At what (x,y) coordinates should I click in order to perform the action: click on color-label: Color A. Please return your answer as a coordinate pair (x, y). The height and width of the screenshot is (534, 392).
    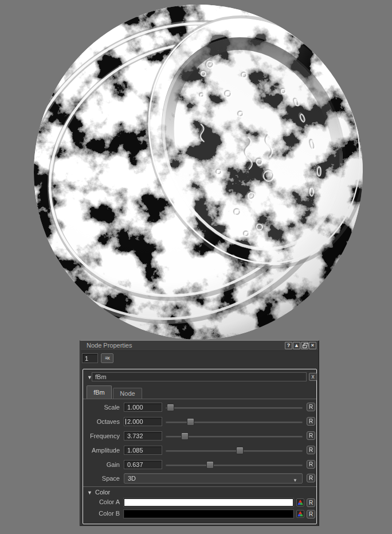
    Looking at the image, I should click on (101, 502).